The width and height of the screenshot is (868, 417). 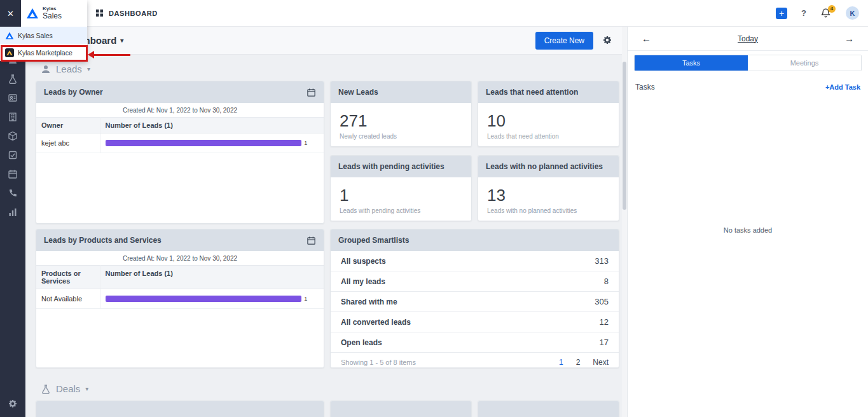 What do you see at coordinates (804, 13) in the screenshot?
I see `help-icon: ?` at bounding box center [804, 13].